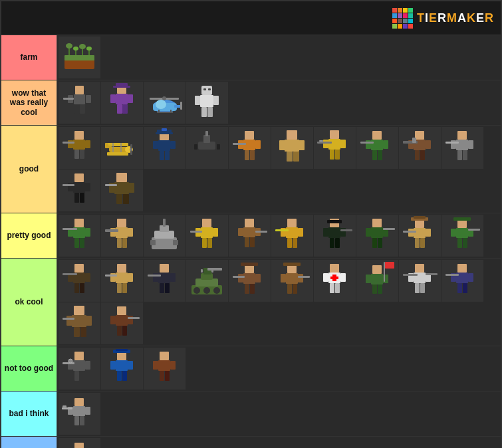 The image size is (502, 448). I want to click on tier-label-pretty-good: pretty good, so click(29, 235).